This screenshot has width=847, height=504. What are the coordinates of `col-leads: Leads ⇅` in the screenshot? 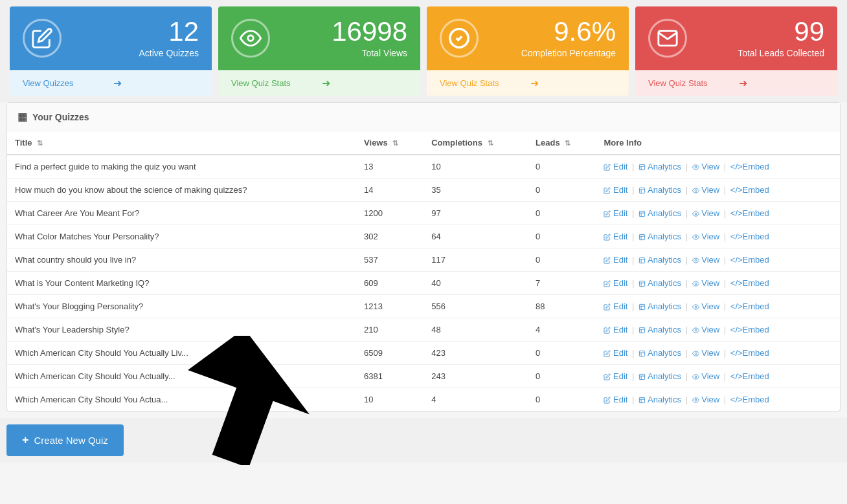 It's located at (562, 143).